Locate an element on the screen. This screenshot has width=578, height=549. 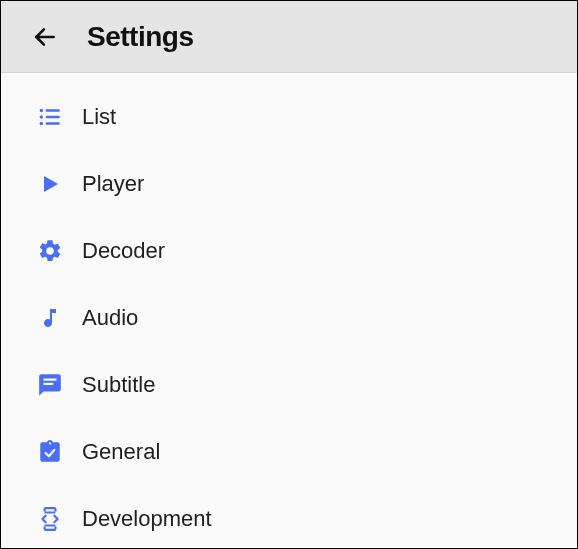
settings-item-list: List is located at coordinates (289, 116).